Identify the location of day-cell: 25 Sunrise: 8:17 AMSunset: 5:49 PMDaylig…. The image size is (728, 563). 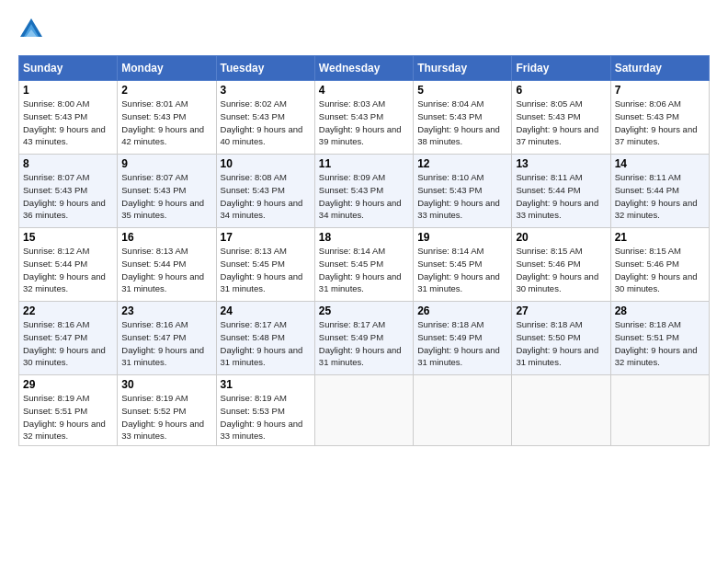
(364, 339).